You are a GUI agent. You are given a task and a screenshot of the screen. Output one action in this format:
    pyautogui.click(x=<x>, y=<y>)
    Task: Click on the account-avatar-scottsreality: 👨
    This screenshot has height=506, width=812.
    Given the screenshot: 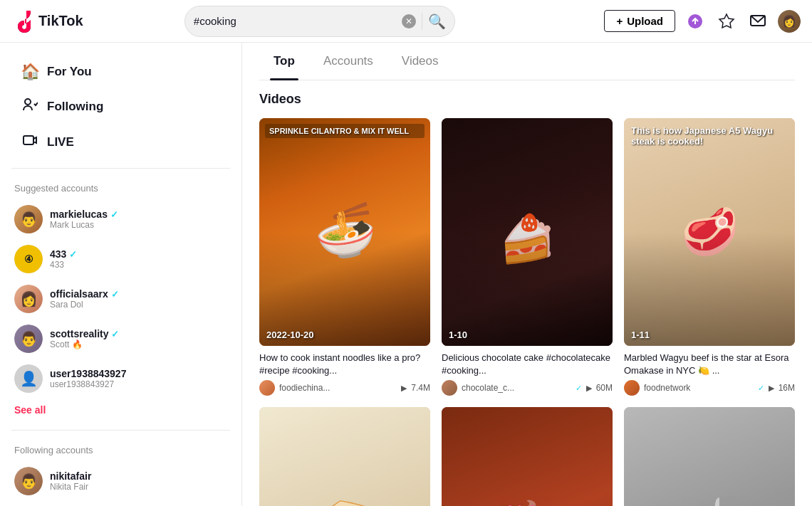 What is the action you would take?
    pyautogui.click(x=28, y=339)
    